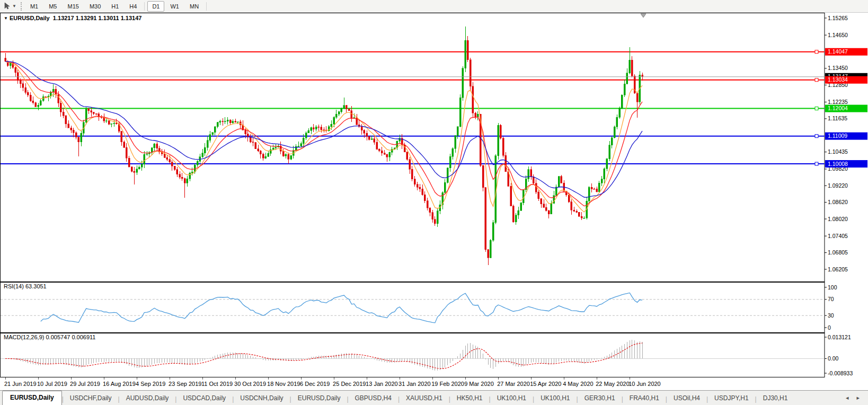 This screenshot has width=868, height=405. Describe the element at coordinates (175, 6) in the screenshot. I see `tf-button-w1: W1` at that location.